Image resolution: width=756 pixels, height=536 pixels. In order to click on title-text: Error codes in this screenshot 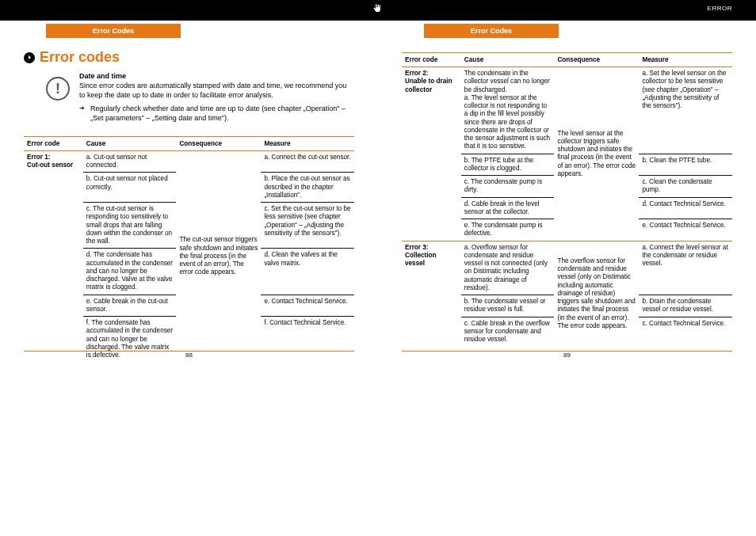, I will do `click(79, 57)`.